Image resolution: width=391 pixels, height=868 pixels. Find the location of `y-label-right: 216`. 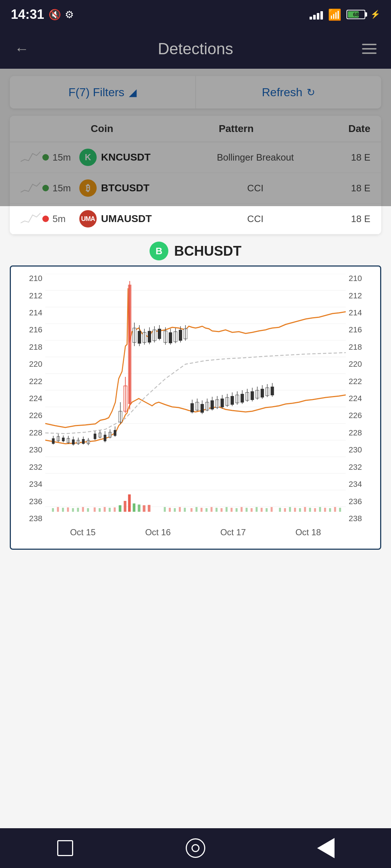

y-label-right: 216 is located at coordinates (359, 330).